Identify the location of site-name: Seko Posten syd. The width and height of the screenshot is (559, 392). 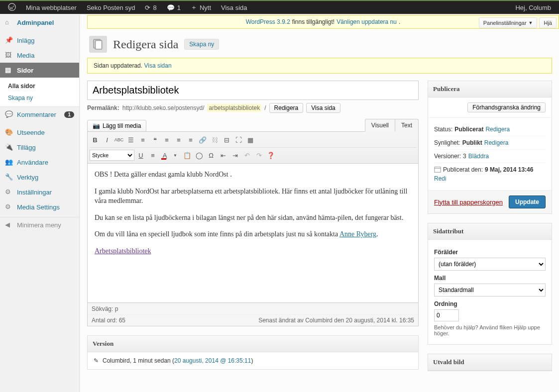
(111, 7).